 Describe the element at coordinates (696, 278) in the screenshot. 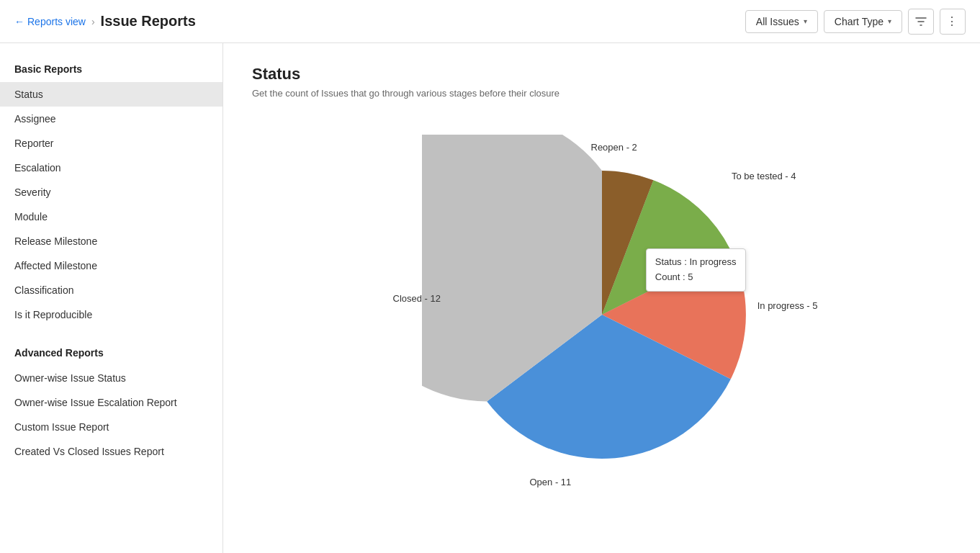

I see `tooltip-line2: Count : 5` at that location.